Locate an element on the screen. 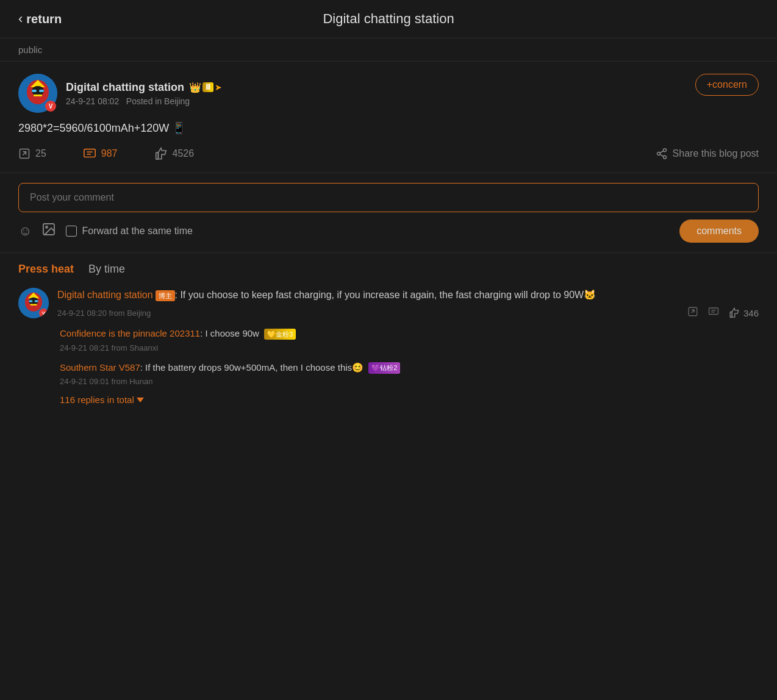 Image resolution: width=777 pixels, height=700 pixels. comment-section: ☺ Forward at the same time comments is located at coordinates (389, 213).